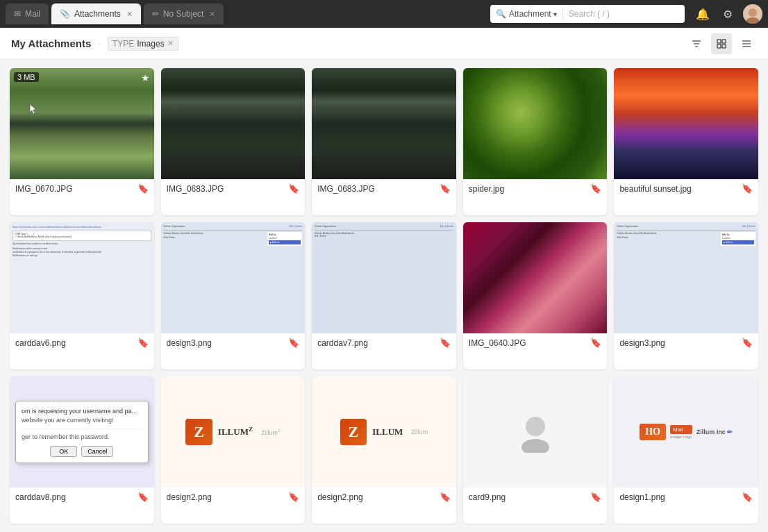  Describe the element at coordinates (171, 43) in the screenshot. I see `filter-remove-button: ✕` at that location.